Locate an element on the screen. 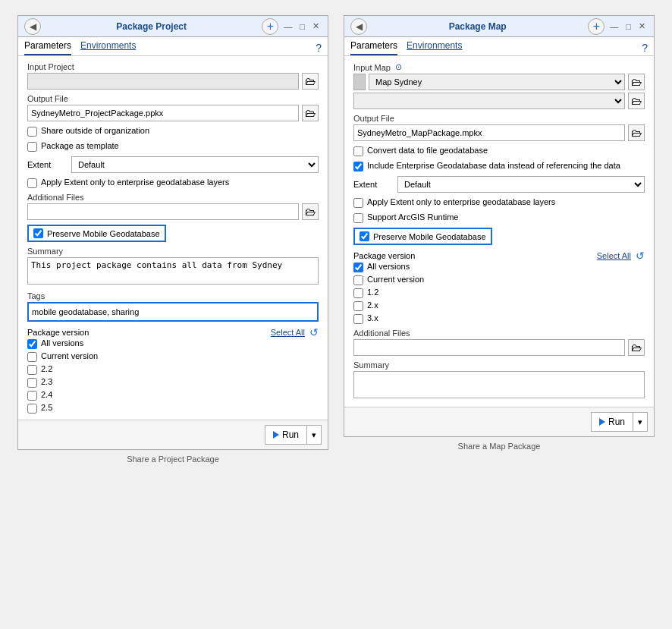  preserve-label-left: Preserve Mobile Geodatabase is located at coordinates (103, 234).